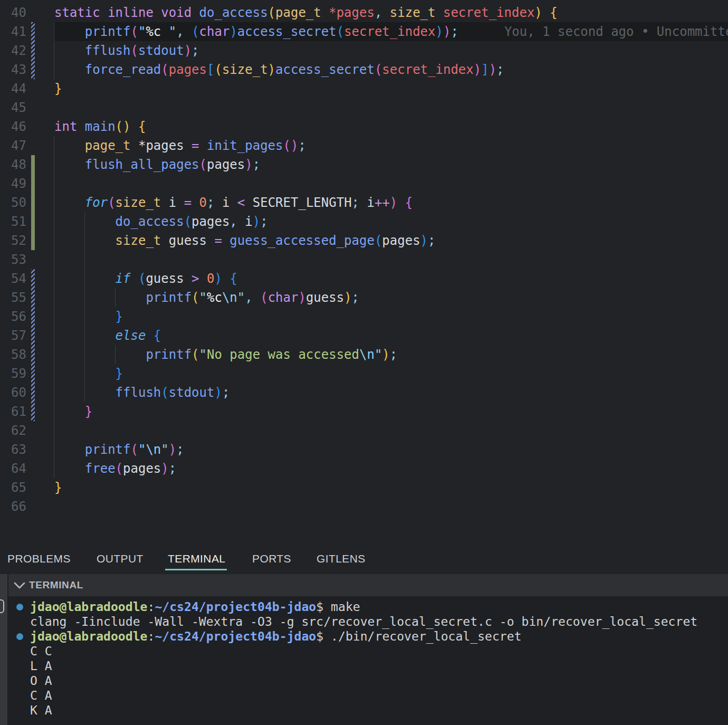 Image resolution: width=728 pixels, height=725 pixels. What do you see at coordinates (364, 393) in the screenshot?
I see `code-line-60: 60 fflush(stdout);` at bounding box center [364, 393].